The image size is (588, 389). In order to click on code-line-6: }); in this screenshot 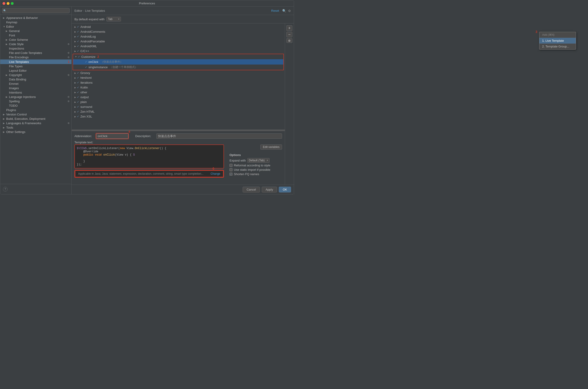, I will do `click(149, 165)`.